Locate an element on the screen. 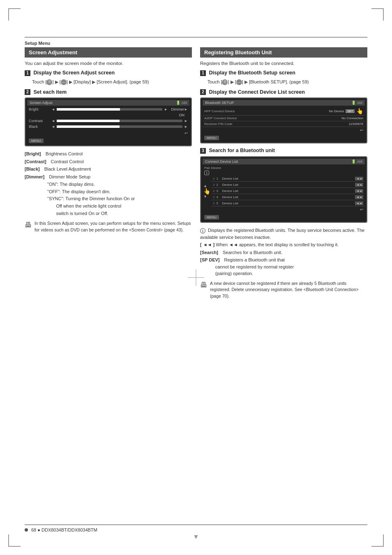  cd-icons: 🔋 AM is located at coordinates (357, 162).